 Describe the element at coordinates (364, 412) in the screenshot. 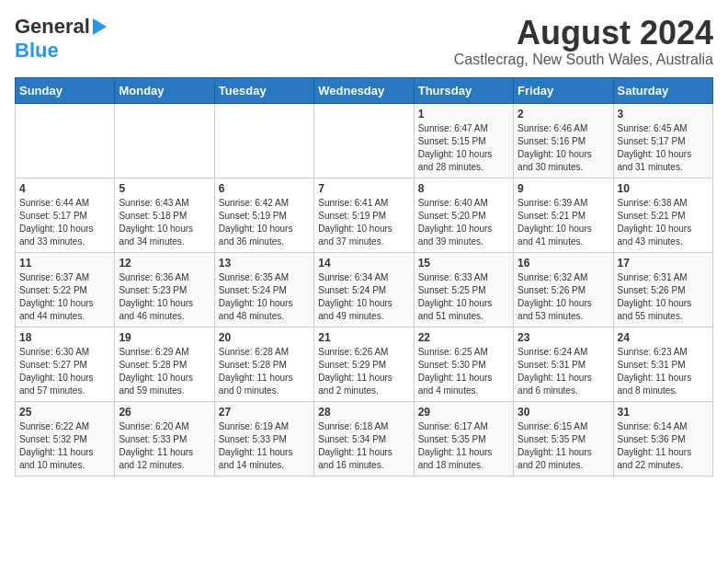

I see `day-number: 28` at that location.